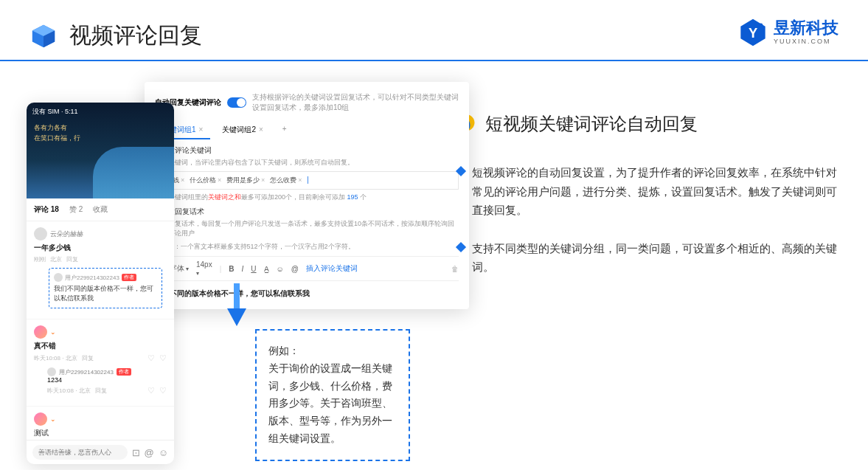 The width and height of the screenshot is (868, 470). Describe the element at coordinates (80, 452) in the screenshot. I see `comment-input` at that location.